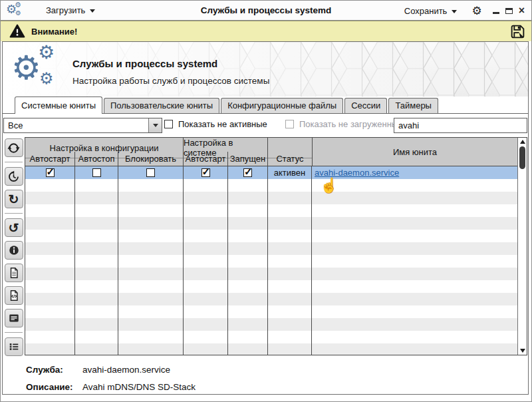 This screenshot has height=402, width=532. What do you see at coordinates (98, 370) in the screenshot?
I see `service-detail-row: Служба: avahi-daemon.service` at bounding box center [98, 370].